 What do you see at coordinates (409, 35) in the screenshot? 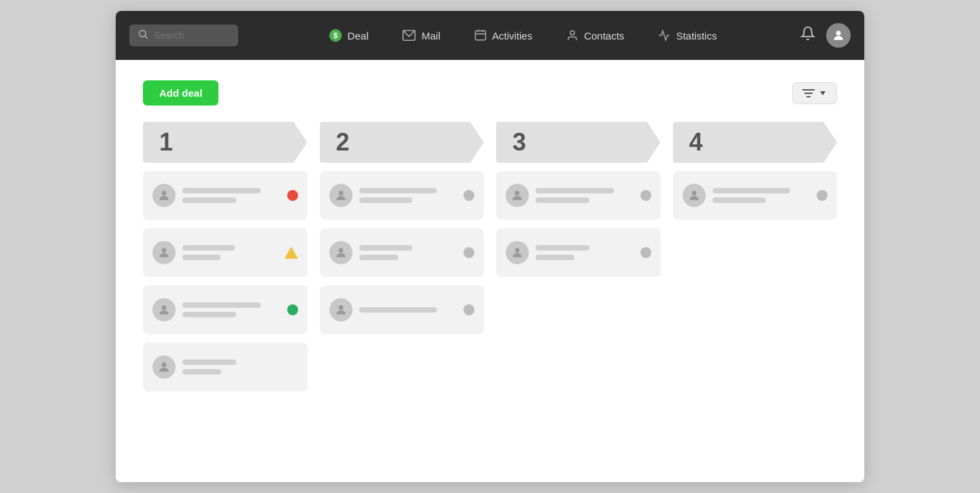
I see `mail-icon` at bounding box center [409, 35].